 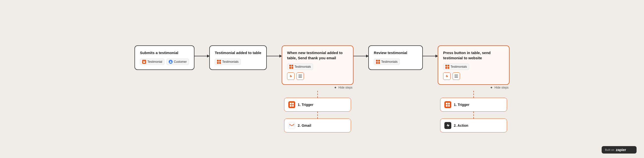 What do you see at coordinates (343, 88) in the screenshot?
I see `hide-steps-btn-3: Hide steps` at bounding box center [343, 88].